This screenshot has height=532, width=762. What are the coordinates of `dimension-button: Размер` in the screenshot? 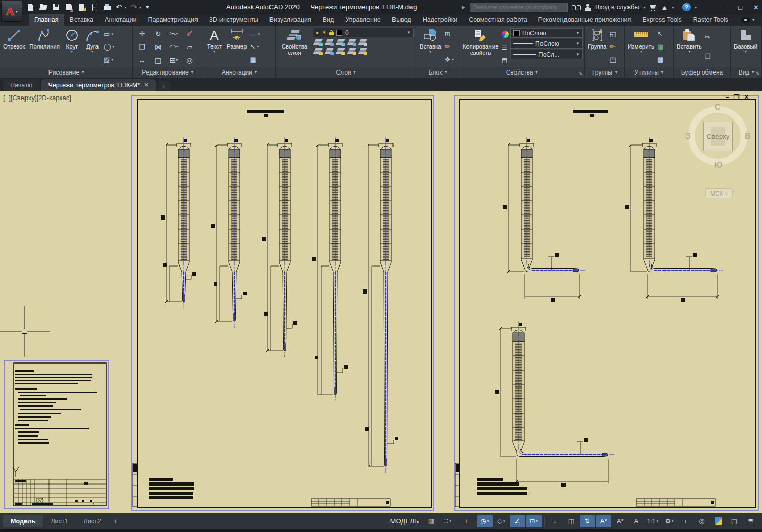 It's located at (237, 47).